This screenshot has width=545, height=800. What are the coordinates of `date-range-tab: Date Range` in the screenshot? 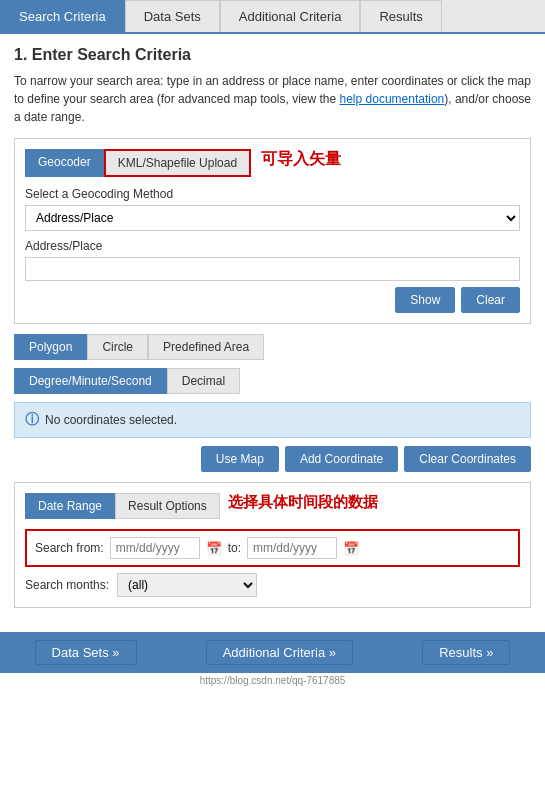 It's located at (70, 506).